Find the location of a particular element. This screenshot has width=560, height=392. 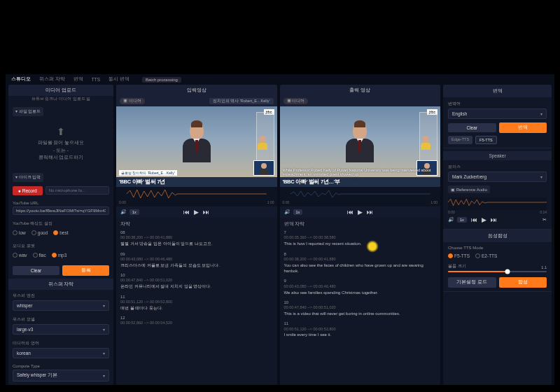

synthesize-button: 합성 is located at coordinates (524, 283).